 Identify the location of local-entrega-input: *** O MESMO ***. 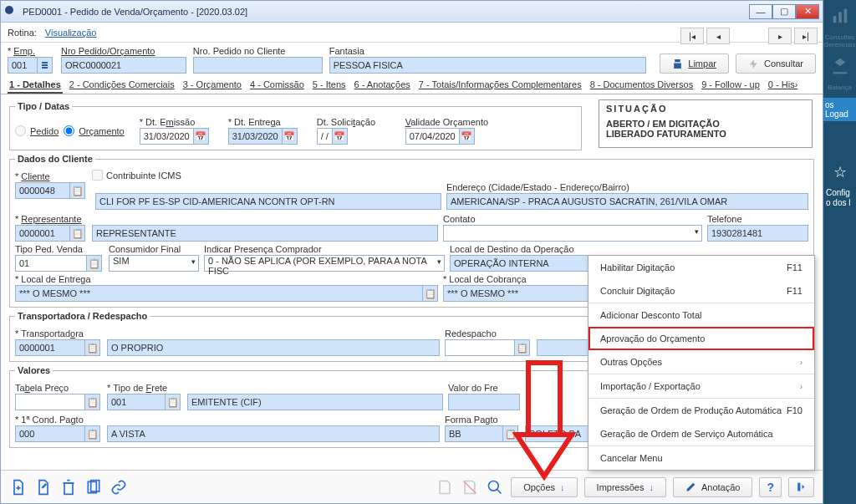
(219, 293).